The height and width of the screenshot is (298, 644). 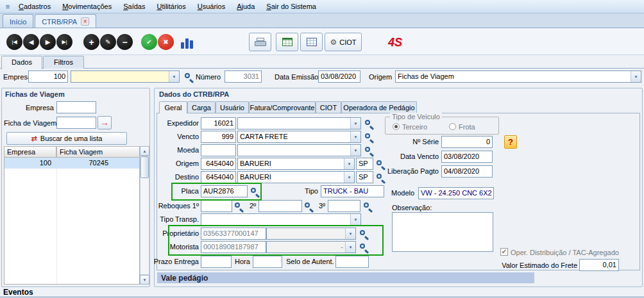 I want to click on moeda-combo: ▼, so click(x=299, y=150).